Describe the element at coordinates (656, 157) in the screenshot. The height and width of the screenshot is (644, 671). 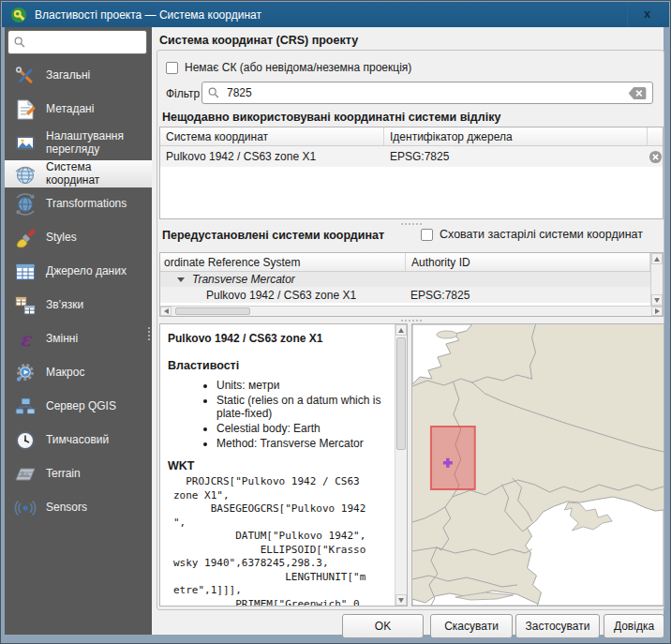
I see `remove-circle-icon` at that location.